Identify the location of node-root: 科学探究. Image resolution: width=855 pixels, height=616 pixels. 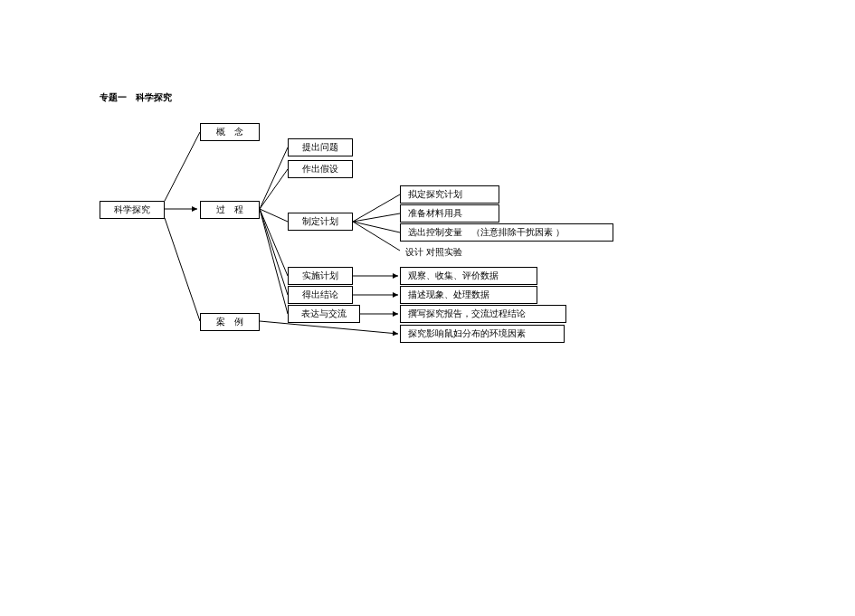
(132, 210).